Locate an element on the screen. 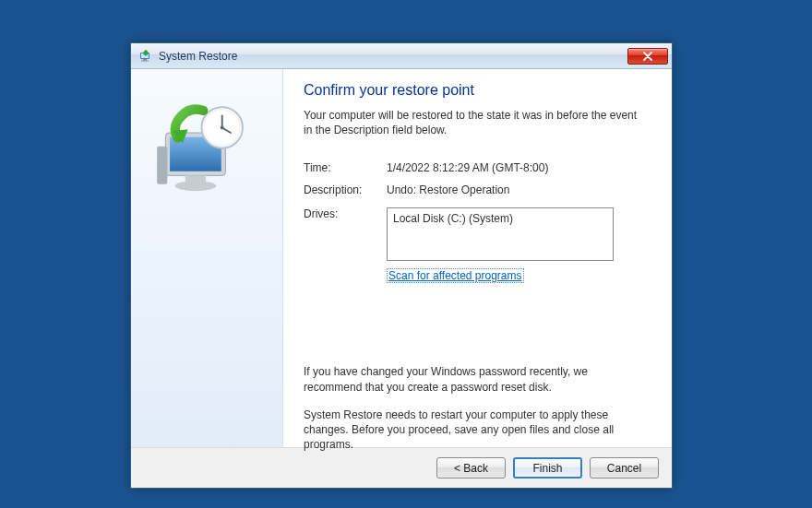 This screenshot has width=812, height=508. page-heading: Confirm your restore point is located at coordinates (476, 90).